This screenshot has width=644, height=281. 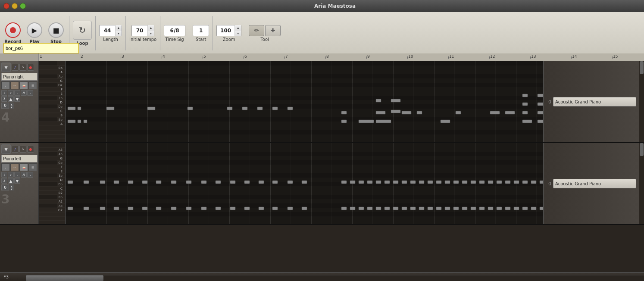 I want to click on tempo-down: ▼, so click(x=151, y=34).